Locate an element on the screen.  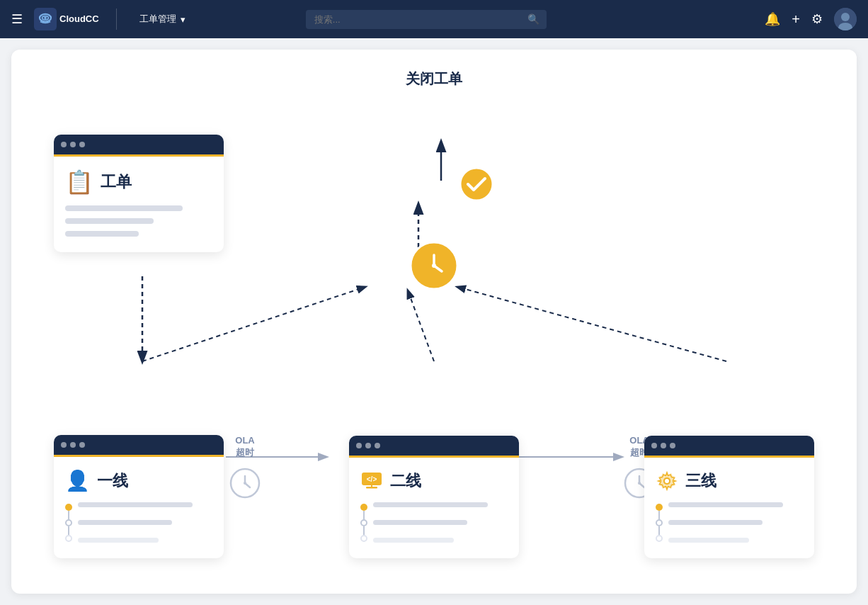
dropdown-label: 工单管理 is located at coordinates (158, 19).